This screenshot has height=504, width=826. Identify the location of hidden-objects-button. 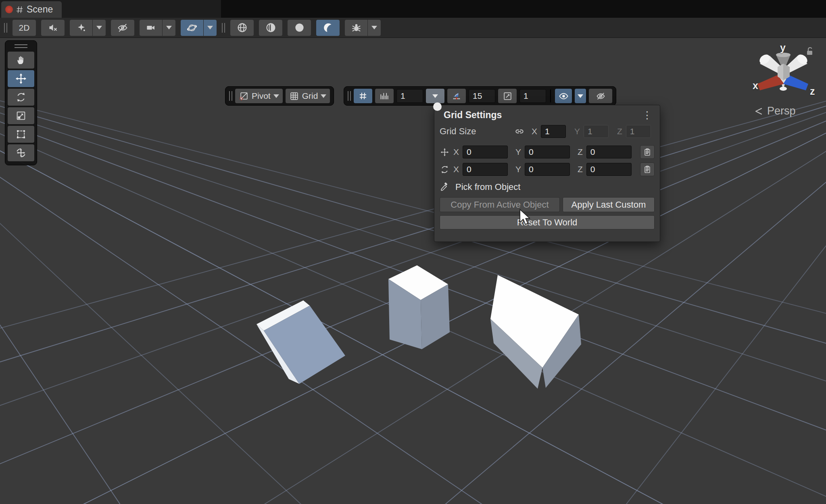
(123, 28).